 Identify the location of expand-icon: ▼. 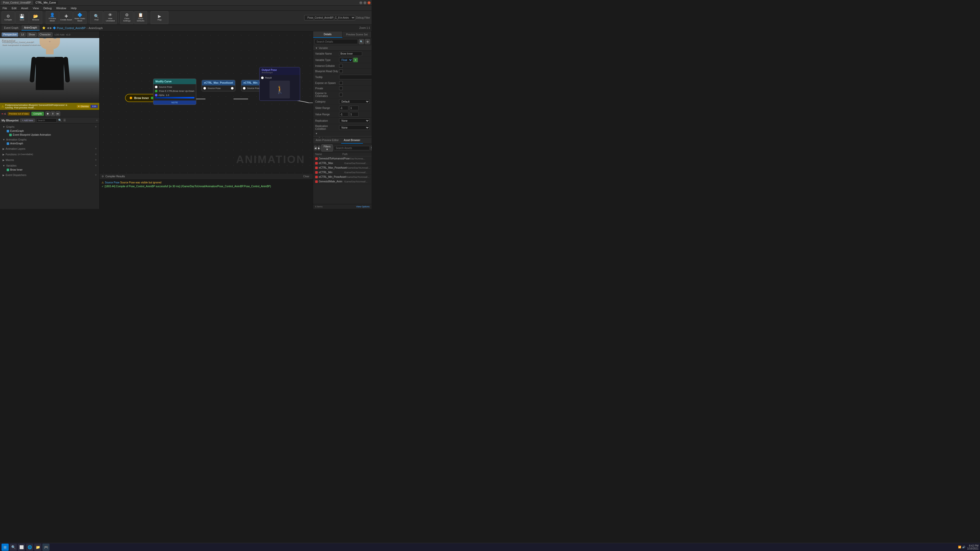
(317, 133).